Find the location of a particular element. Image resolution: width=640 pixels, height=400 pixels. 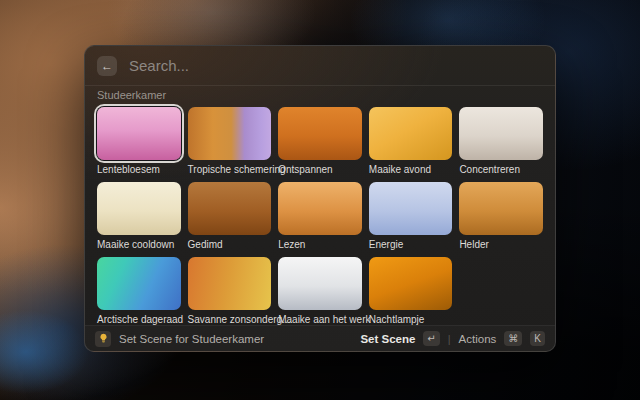

section-title: Studeerkamer is located at coordinates (320, 96).